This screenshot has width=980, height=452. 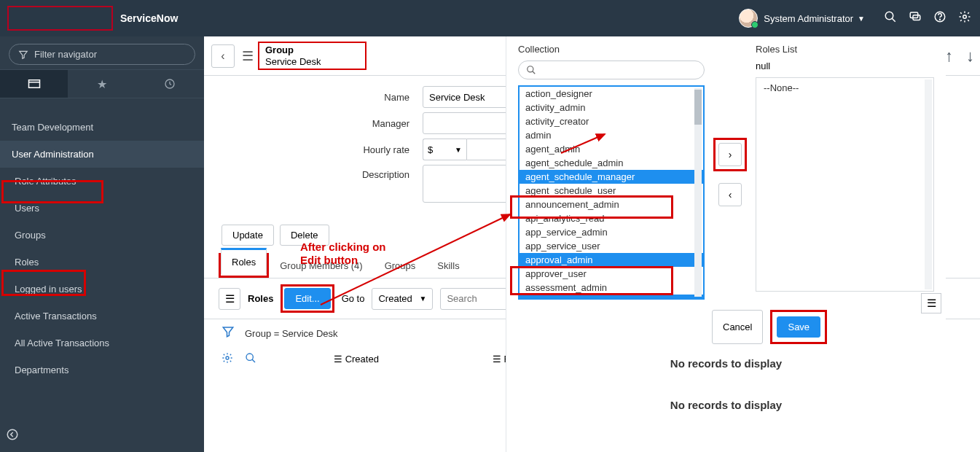 What do you see at coordinates (102, 235) in the screenshot?
I see `nav-item-groups: Groups` at bounding box center [102, 235].